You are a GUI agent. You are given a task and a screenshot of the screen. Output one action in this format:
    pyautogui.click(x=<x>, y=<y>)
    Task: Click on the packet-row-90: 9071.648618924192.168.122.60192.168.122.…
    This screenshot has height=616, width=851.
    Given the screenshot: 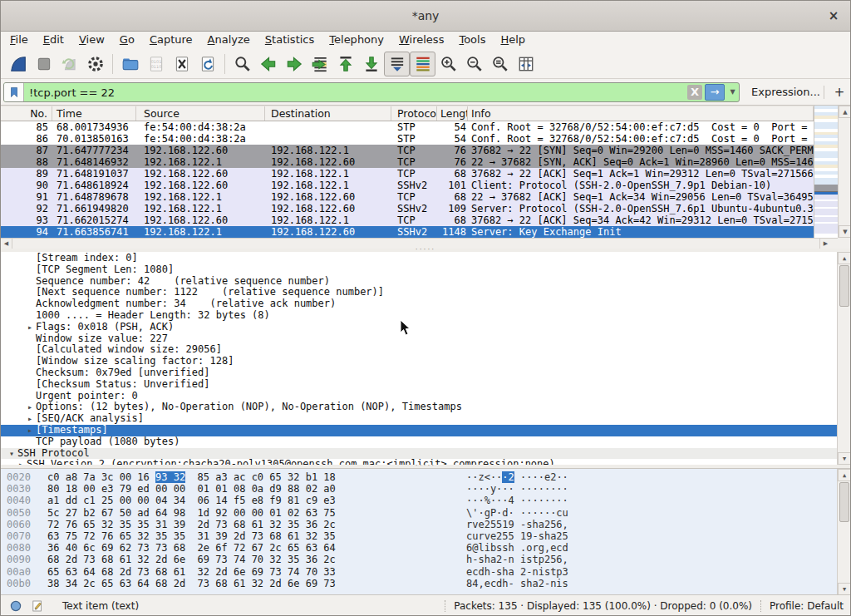 What is the action you would take?
    pyautogui.click(x=407, y=185)
    